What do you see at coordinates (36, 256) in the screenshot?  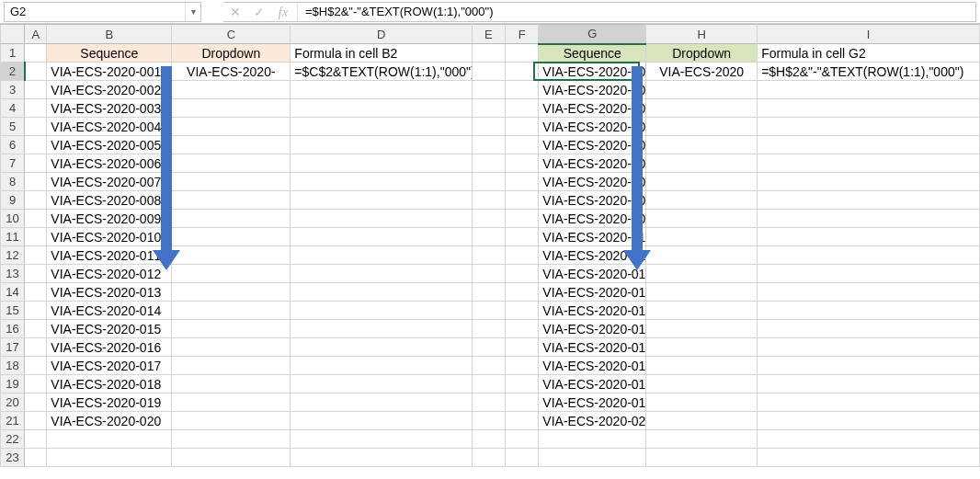 I see `cell-A12` at bounding box center [36, 256].